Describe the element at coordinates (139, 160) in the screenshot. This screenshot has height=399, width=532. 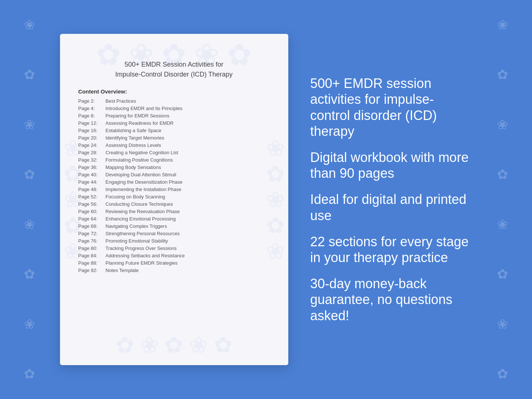
I see `toc-page-title: Formulating Positive Cognitions` at that location.